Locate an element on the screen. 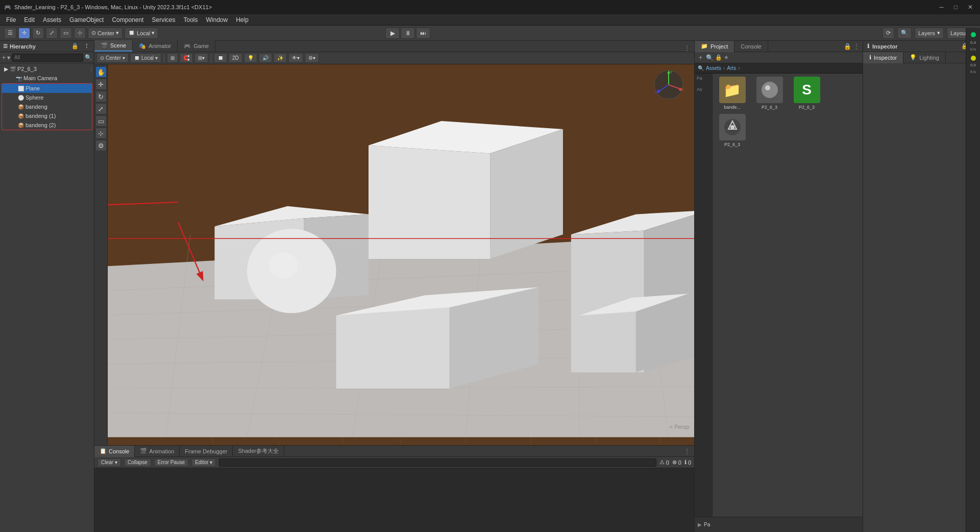 This screenshot has height=532, width=980. tool-hand: ☰ is located at coordinates (10, 33).